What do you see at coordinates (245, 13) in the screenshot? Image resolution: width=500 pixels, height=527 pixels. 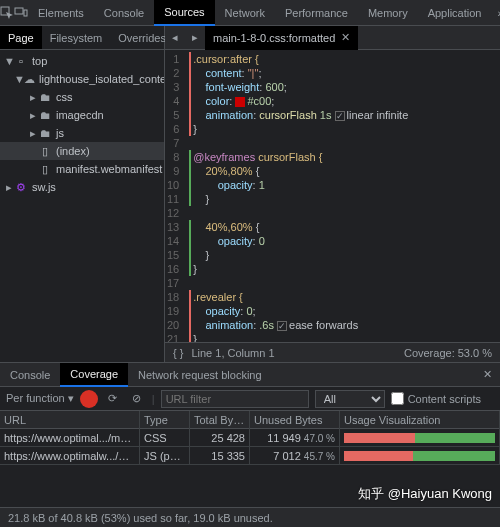 I see `tab-network: Network` at bounding box center [245, 13].